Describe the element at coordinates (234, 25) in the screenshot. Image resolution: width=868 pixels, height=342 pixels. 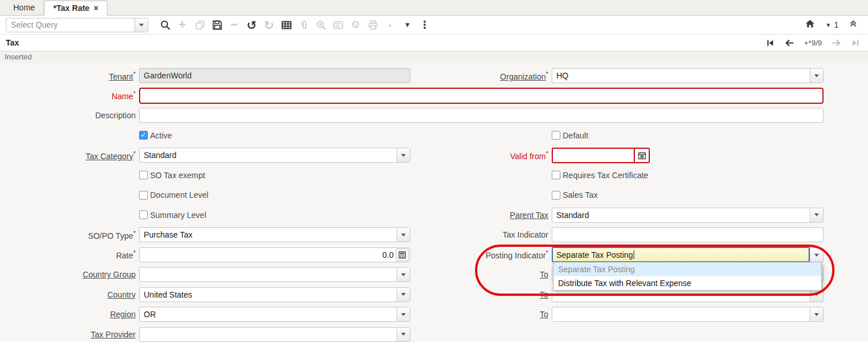
I see `delete-record-icon: −` at that location.